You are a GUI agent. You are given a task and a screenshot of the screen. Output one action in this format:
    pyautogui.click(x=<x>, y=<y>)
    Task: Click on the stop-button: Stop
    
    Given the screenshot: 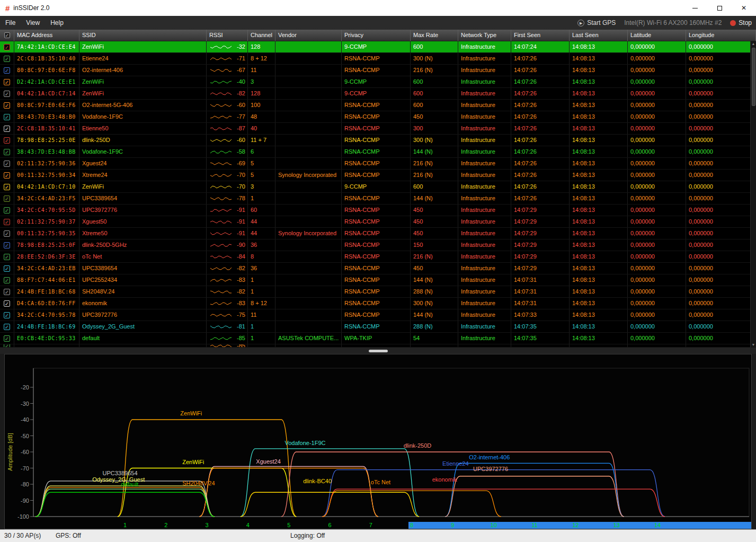 What is the action you would take?
    pyautogui.click(x=741, y=23)
    